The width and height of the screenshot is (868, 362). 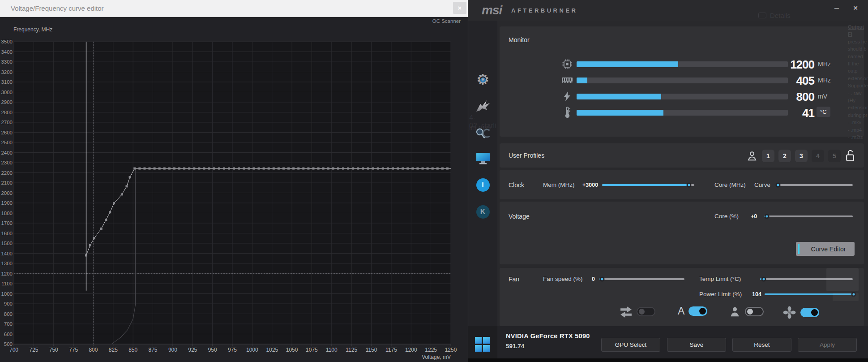 I want to click on close-button: ✕, so click(x=855, y=8).